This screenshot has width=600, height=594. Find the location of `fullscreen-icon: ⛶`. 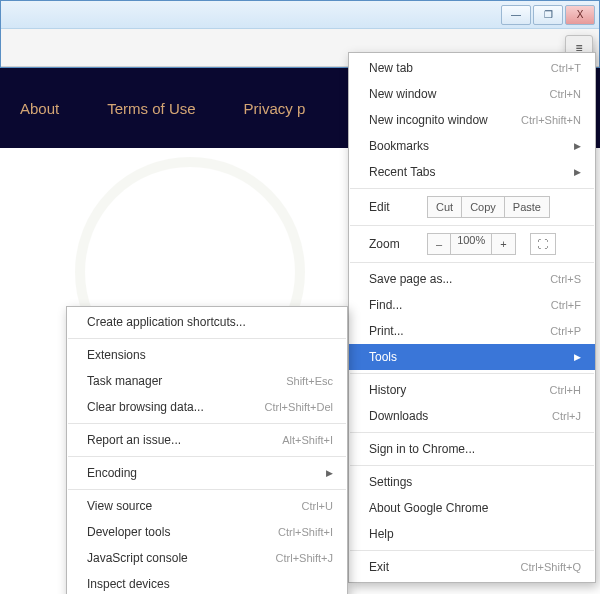

fullscreen-icon: ⛶ is located at coordinates (542, 244).